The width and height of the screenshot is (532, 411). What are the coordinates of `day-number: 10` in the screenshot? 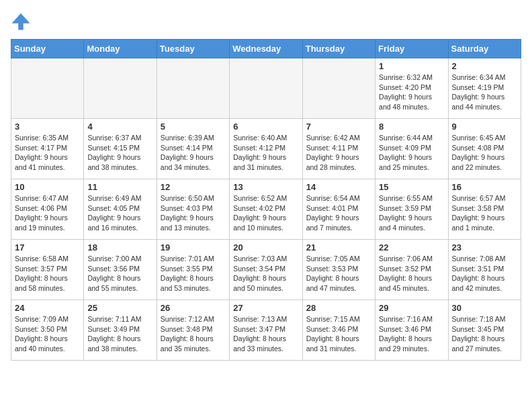 It's located at (47, 187).